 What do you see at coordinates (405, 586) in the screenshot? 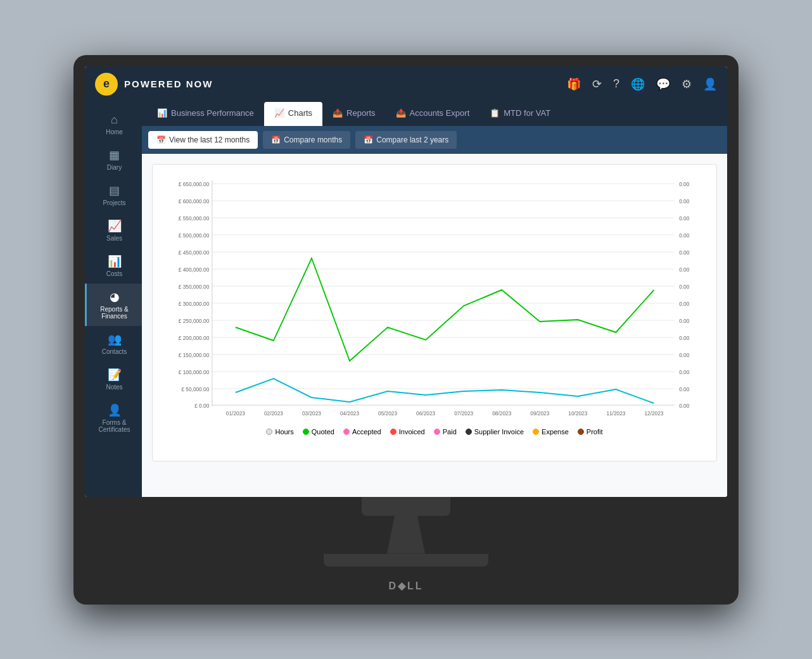
I see `monitor-brand-text: D◆LL` at bounding box center [405, 586].